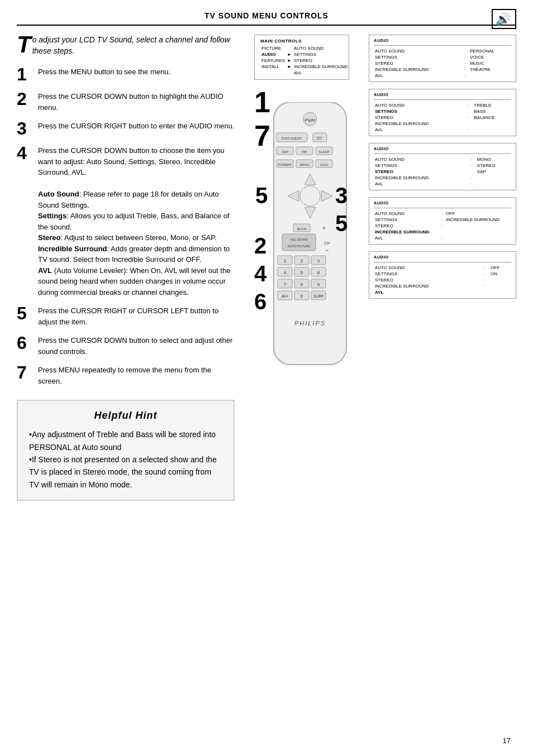 The width and height of the screenshot is (533, 756). Describe the element at coordinates (442, 280) in the screenshot. I see `audio-table-5: AUTO SOUND · OFF SETTINGS · ON STEREO ·` at that location.